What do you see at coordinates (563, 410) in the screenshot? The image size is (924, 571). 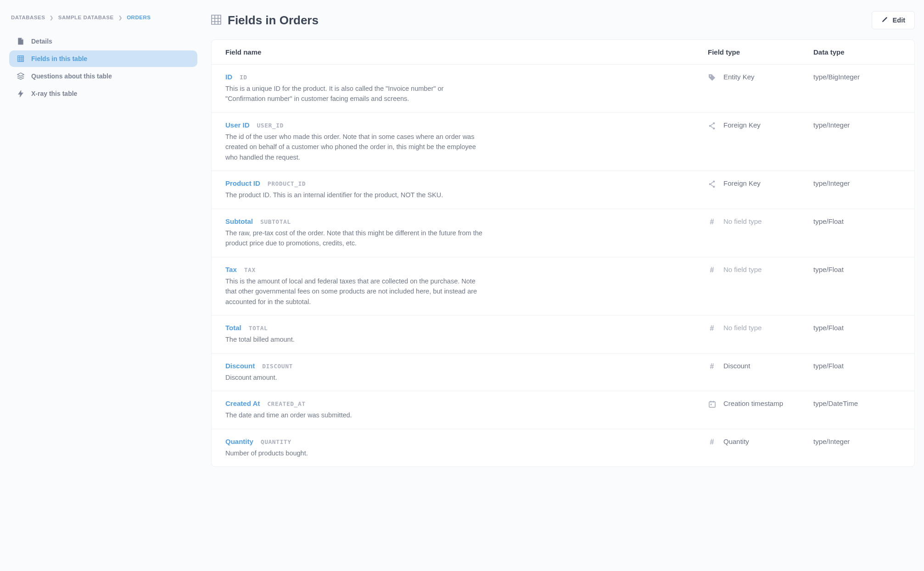 I see `field-row: Created AtCREATED_ATThe date and time an…` at bounding box center [563, 410].